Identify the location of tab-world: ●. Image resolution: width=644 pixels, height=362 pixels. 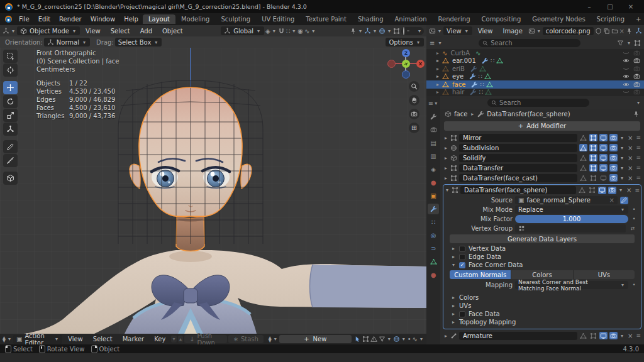
(433, 182).